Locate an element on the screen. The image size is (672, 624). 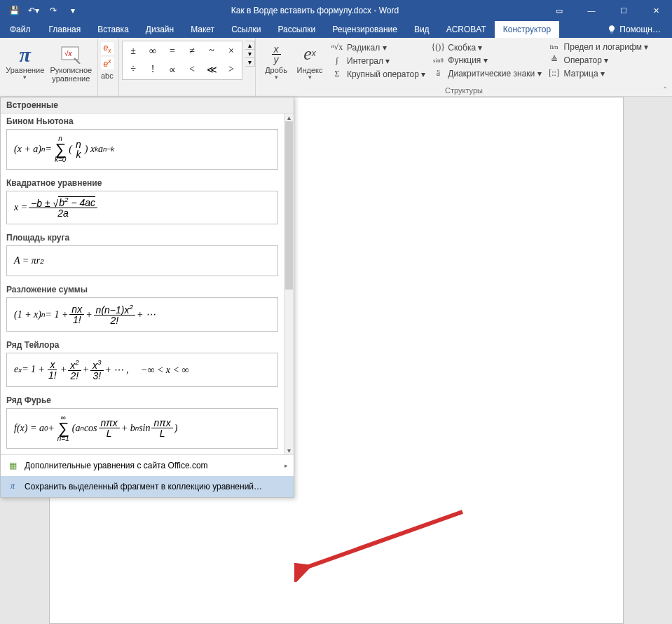
dropdown-scrollbar: ▴ ▾ is located at coordinates (289, 284).